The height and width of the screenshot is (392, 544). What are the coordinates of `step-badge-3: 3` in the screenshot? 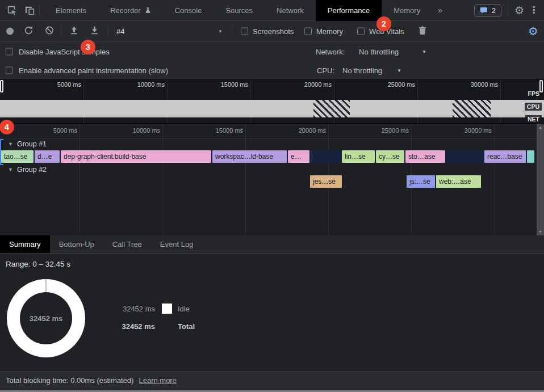 It's located at (88, 47).